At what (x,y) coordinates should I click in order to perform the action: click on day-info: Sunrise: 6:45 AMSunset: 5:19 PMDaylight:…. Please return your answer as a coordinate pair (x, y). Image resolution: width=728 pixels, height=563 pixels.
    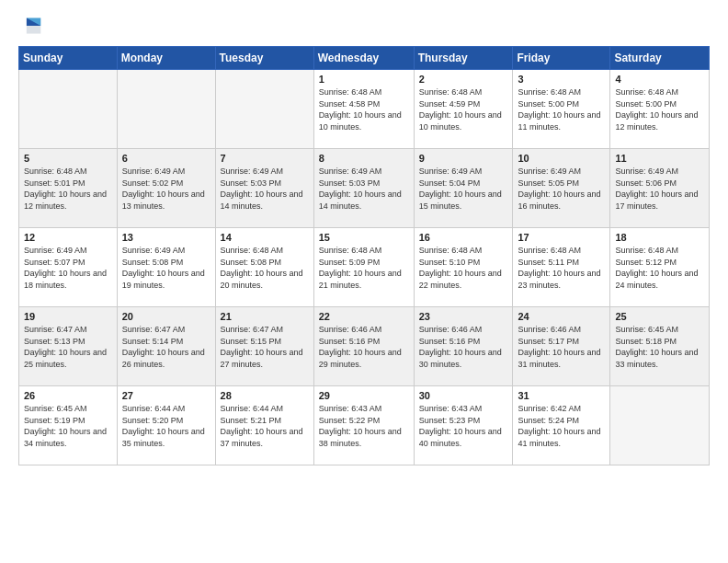
    Looking at the image, I should click on (68, 426).